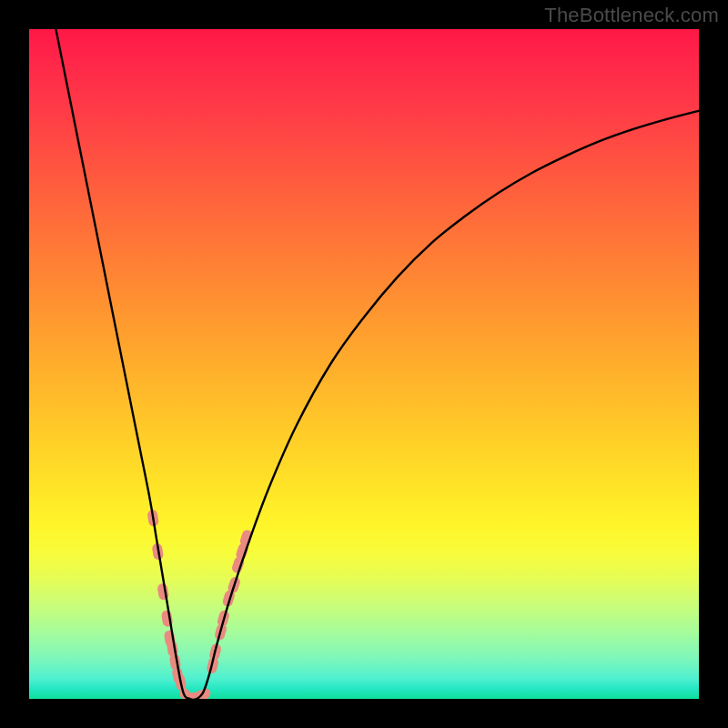  I want to click on markers-group, so click(200, 604).